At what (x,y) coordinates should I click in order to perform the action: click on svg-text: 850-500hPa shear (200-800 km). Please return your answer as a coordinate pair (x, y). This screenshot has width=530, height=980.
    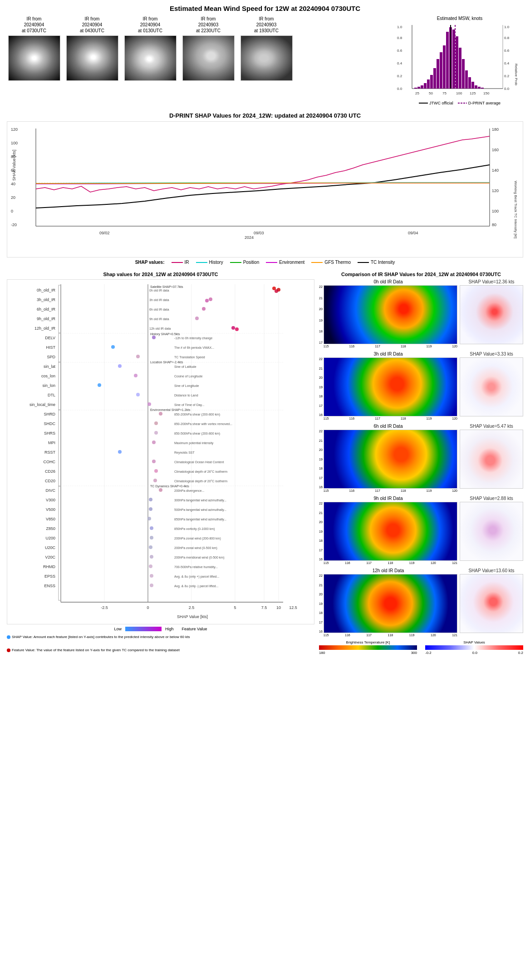
    Looking at the image, I should click on (197, 434).